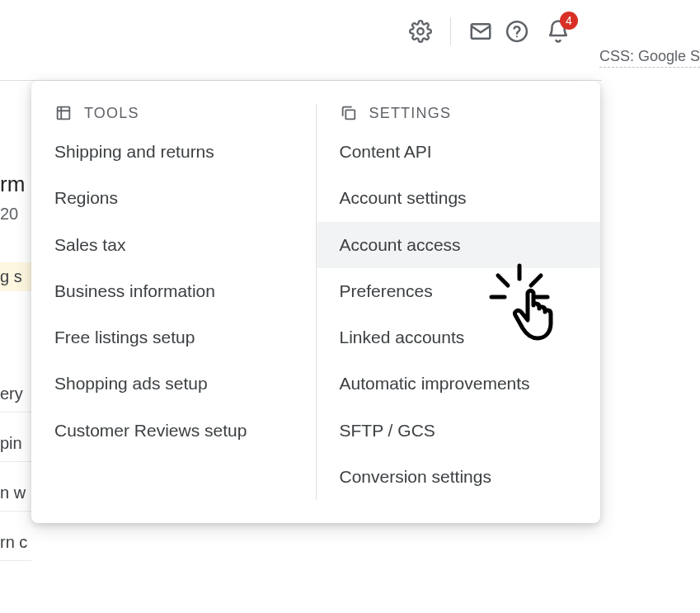 Image resolution: width=700 pixels, height=613 pixels. I want to click on gear-icon, so click(420, 31).